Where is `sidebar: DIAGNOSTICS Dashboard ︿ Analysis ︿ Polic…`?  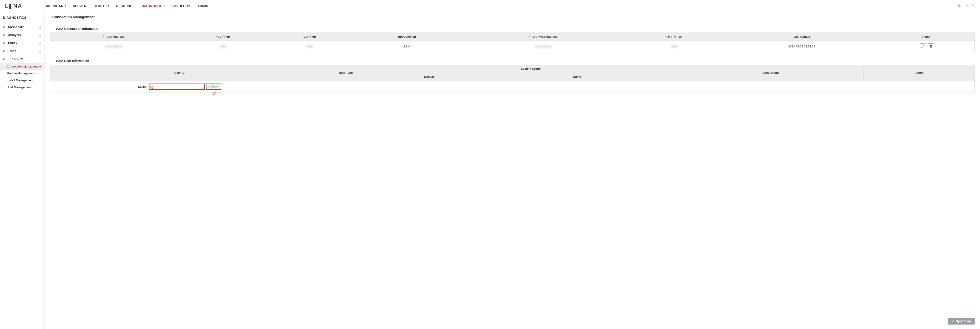
sidebar: DIAGNOSTICS Dashboard ︿ Analysis ︿ Polic… is located at coordinates (22, 170).